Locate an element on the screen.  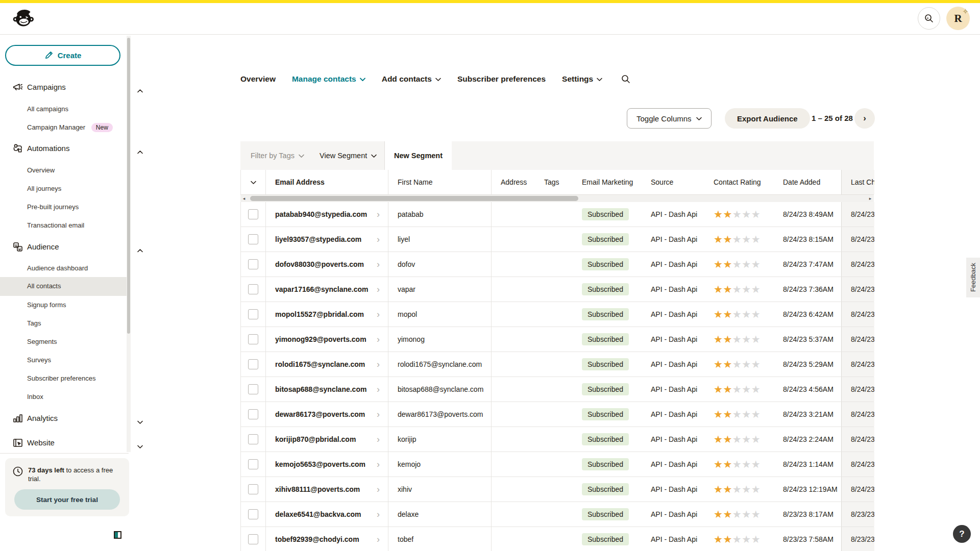
col-tags: Tags is located at coordinates (554, 182).